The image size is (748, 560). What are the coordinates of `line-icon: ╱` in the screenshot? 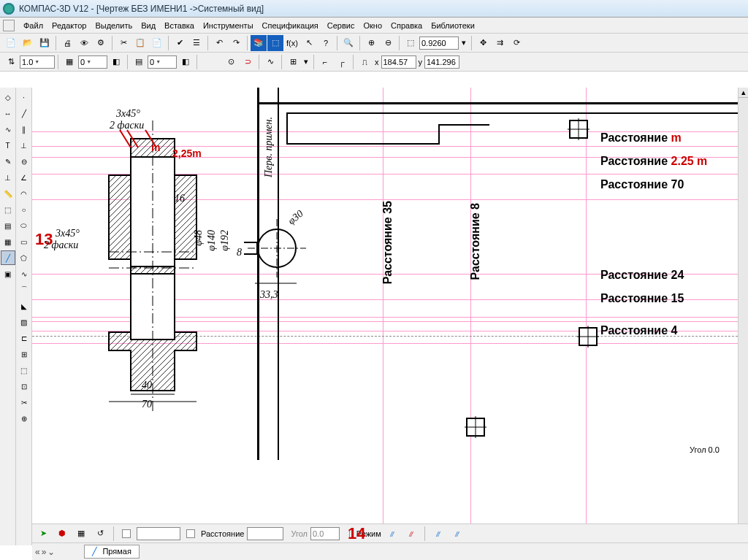 It's located at (24, 113).